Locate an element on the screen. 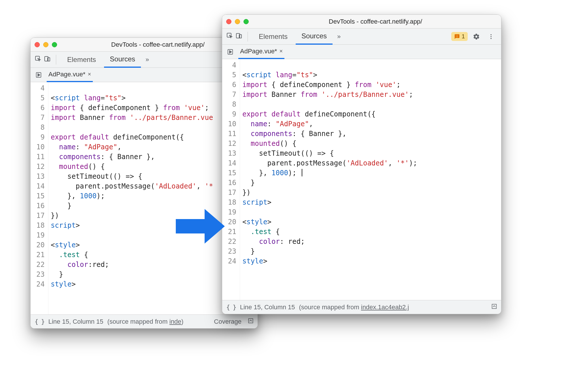  issues-badge: 1 is located at coordinates (459, 36).